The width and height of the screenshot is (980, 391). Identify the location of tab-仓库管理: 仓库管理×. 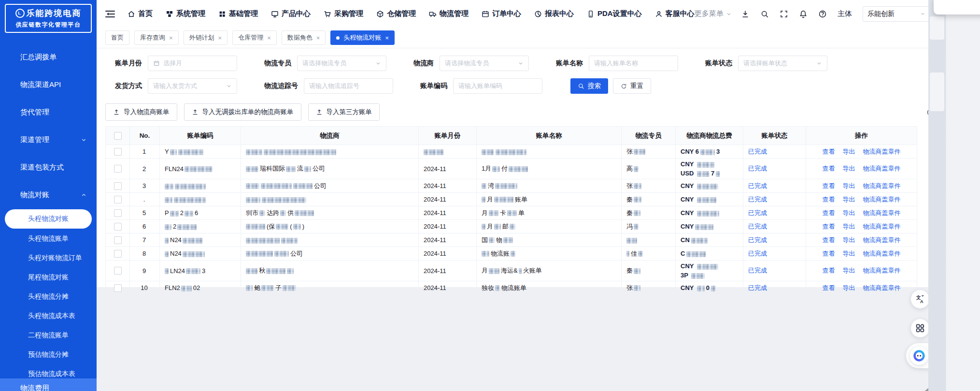
(255, 38).